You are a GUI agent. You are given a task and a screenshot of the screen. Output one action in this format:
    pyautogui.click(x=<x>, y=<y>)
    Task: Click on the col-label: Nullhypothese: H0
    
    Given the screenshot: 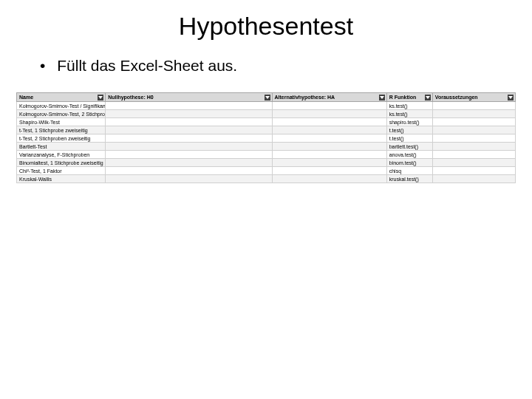 What is the action you would take?
    pyautogui.click(x=130, y=98)
    